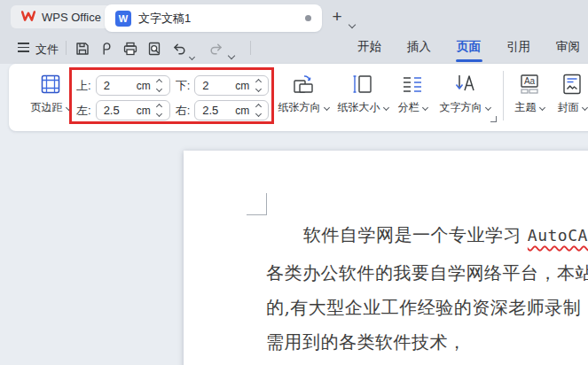 Image resolution: width=588 pixels, height=365 pixels. What do you see at coordinates (23, 48) in the screenshot?
I see `hamburger-menu-icon` at bounding box center [23, 48].